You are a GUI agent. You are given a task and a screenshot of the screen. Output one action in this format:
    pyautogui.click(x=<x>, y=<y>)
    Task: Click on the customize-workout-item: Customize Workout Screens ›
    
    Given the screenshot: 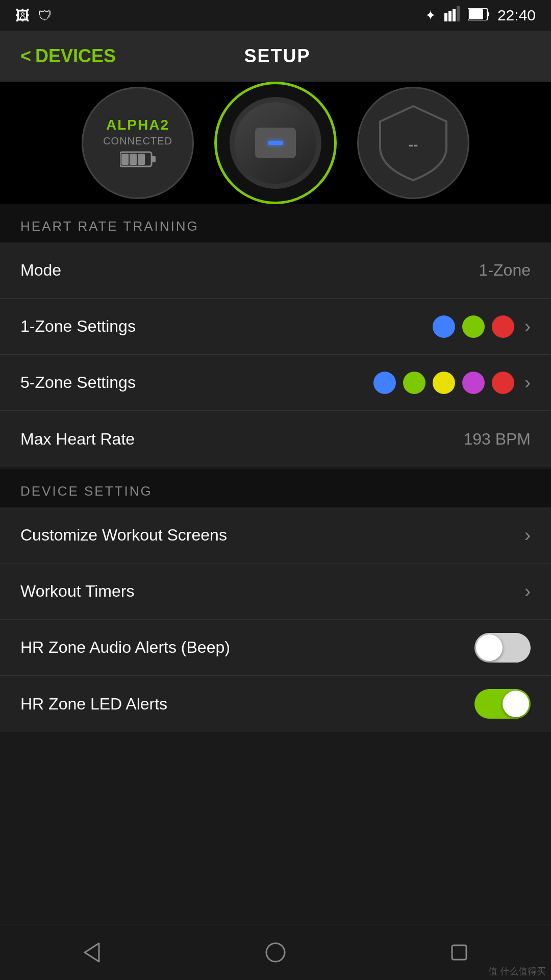 What is the action you would take?
    pyautogui.click(x=276, y=535)
    